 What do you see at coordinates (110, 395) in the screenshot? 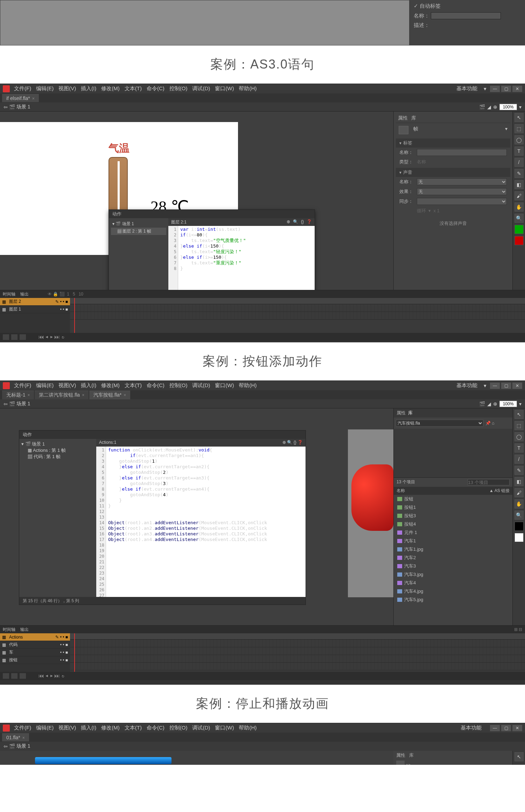
I see `document-tab: 汽车按钮.fla*×` at bounding box center [110, 395].